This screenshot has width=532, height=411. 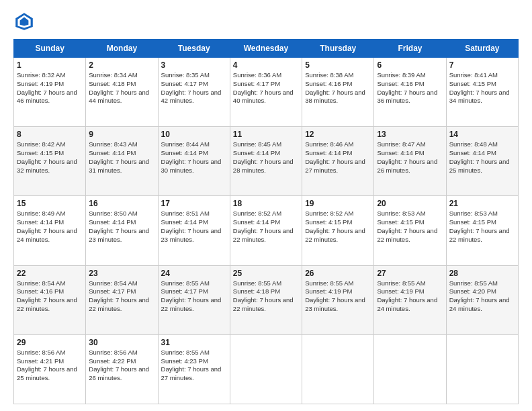 What do you see at coordinates (339, 48) in the screenshot?
I see `day-header-thursday: Thursday` at bounding box center [339, 48].